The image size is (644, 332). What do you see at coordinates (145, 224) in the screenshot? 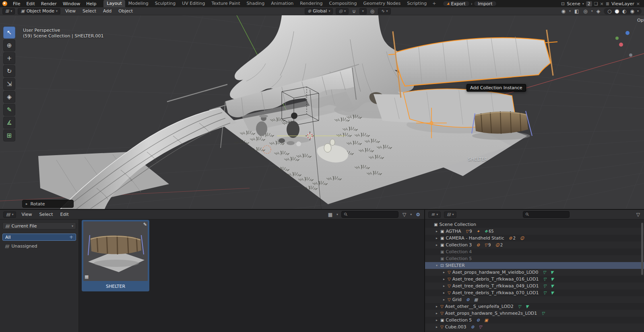
I see `pencil-icon: ✎` at bounding box center [145, 224].